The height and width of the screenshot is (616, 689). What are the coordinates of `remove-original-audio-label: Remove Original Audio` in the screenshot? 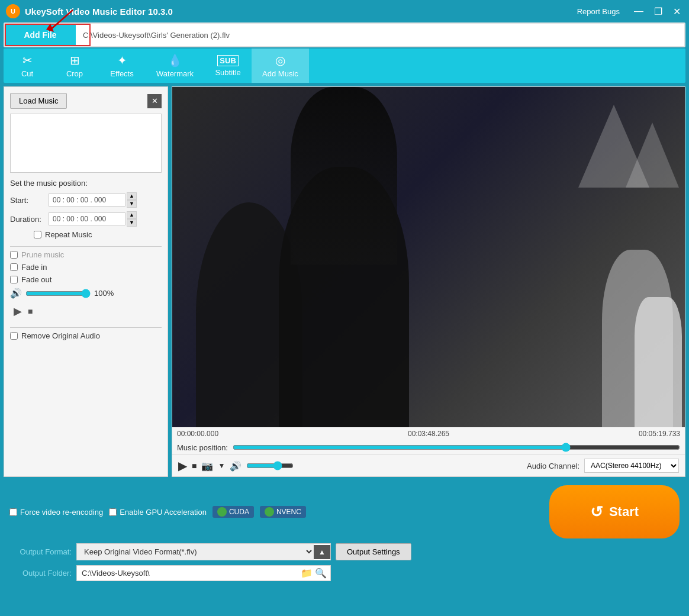 It's located at (60, 336).